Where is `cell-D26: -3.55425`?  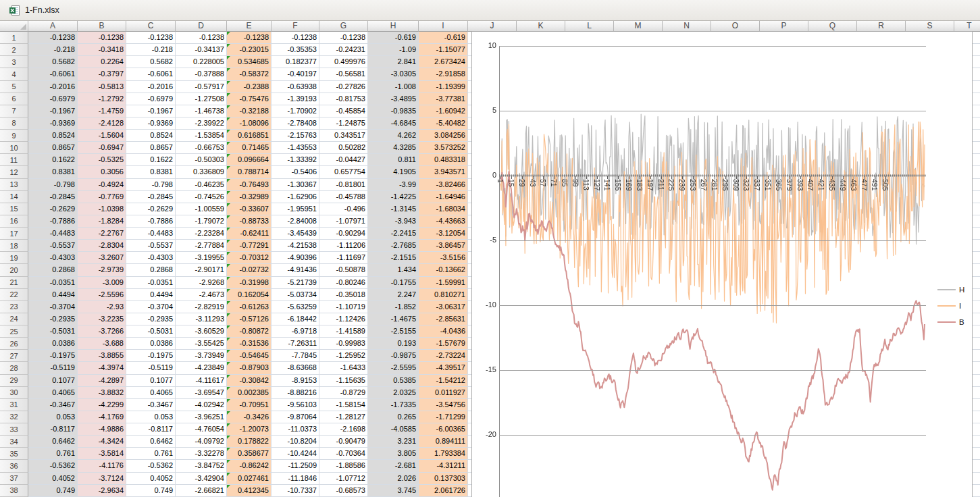
cell-D26: -3.55425 is located at coordinates (201, 344).